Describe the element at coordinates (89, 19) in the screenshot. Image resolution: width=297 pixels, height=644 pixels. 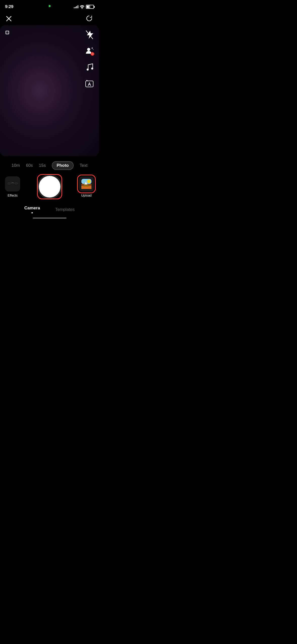
I see `refresh-icon` at that location.